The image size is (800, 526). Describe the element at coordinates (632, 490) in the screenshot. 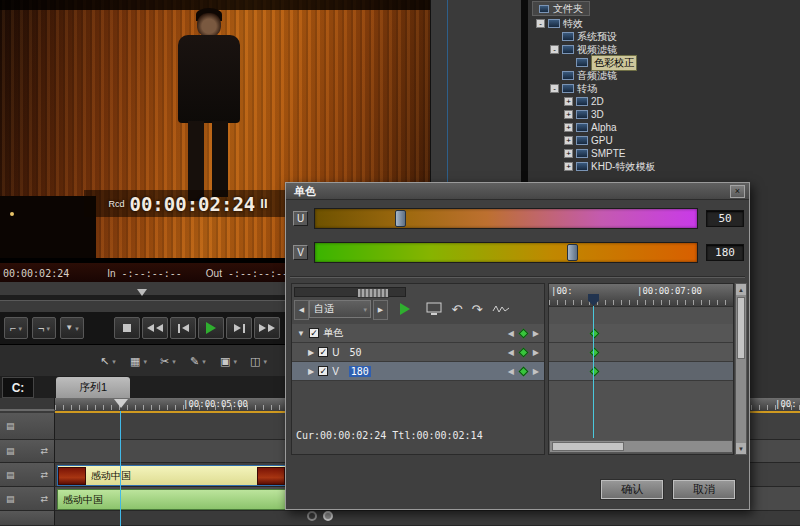

I see `confirm-button: 确认` at that location.